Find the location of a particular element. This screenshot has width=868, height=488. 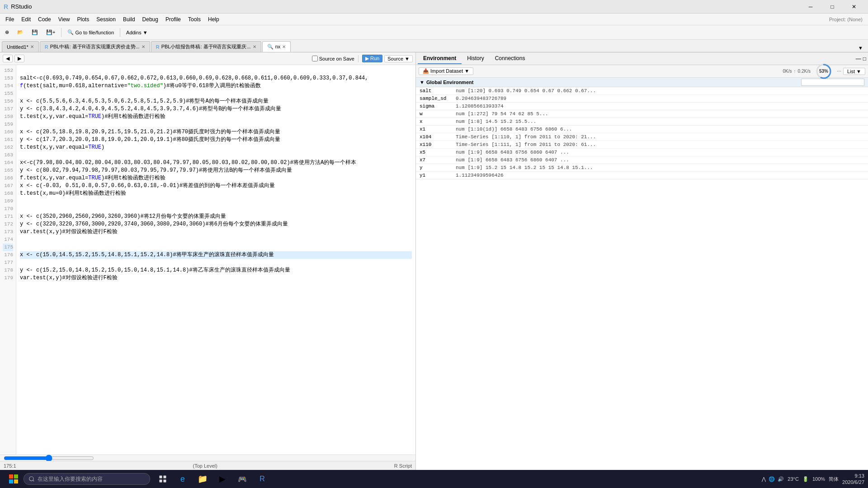

var-name: x1 is located at coordinates (438, 129).